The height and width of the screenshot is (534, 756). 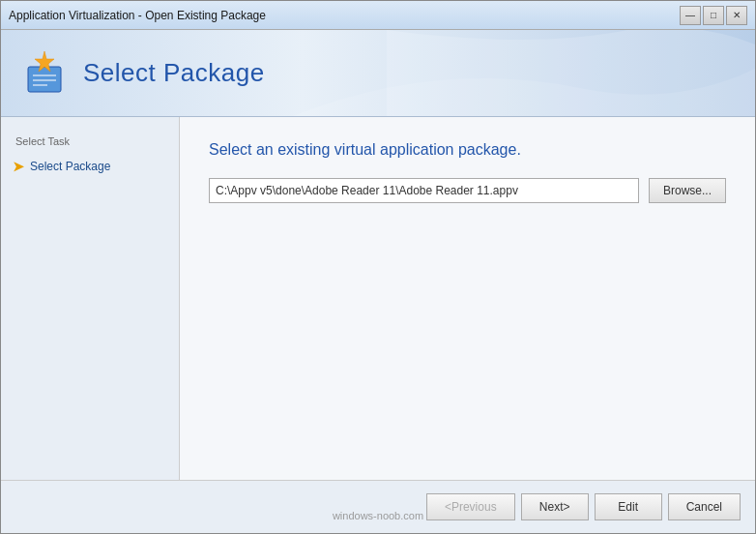 I want to click on watermark: windows-noob.com, so click(x=378, y=516).